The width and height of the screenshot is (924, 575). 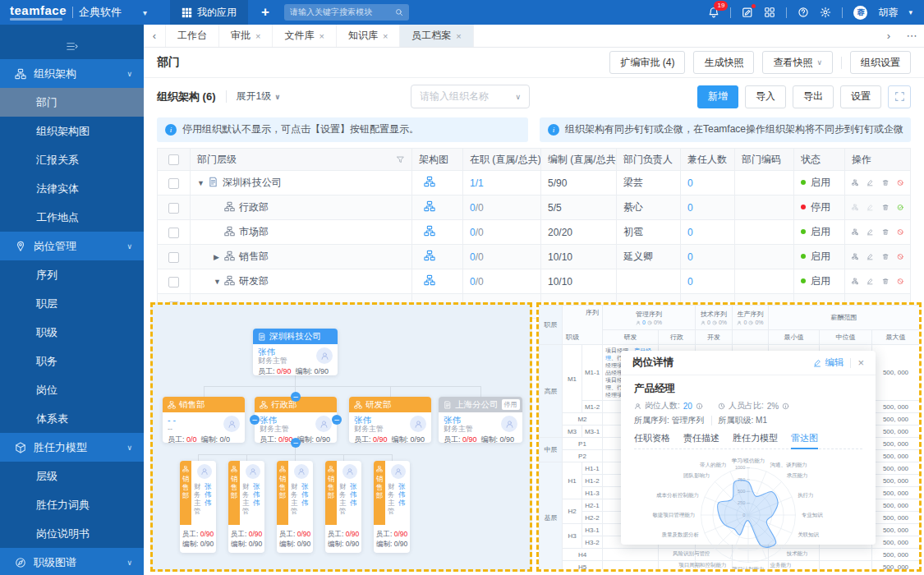 What do you see at coordinates (72, 534) in the screenshot?
I see `sidebar-item-岗位说明书: 岗位说明书` at bounding box center [72, 534].